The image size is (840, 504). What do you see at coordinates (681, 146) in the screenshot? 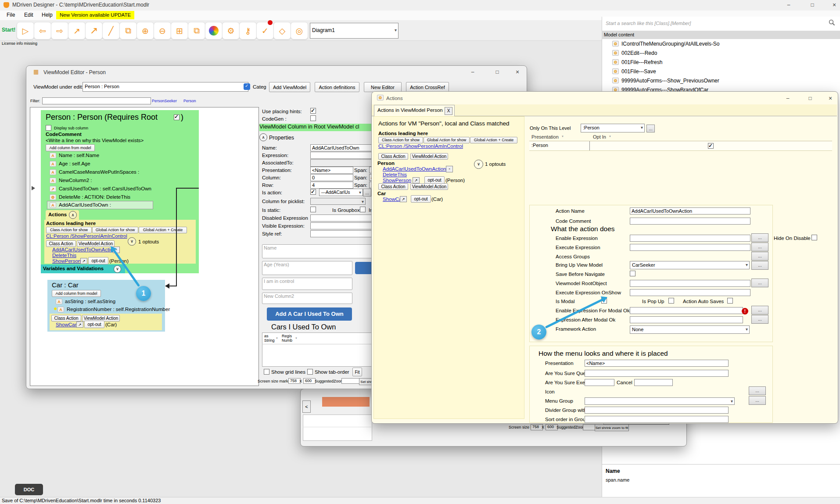
I see `grid-row-bg` at bounding box center [681, 146].